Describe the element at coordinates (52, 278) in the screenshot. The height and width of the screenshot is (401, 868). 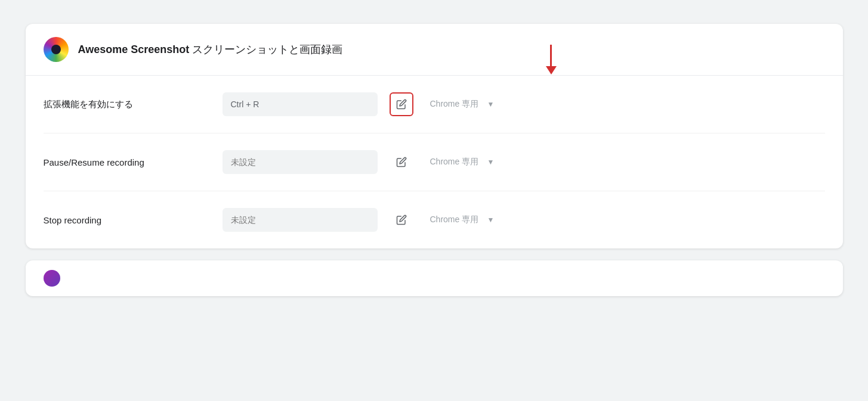
I see `bottom-extension-icon` at that location.